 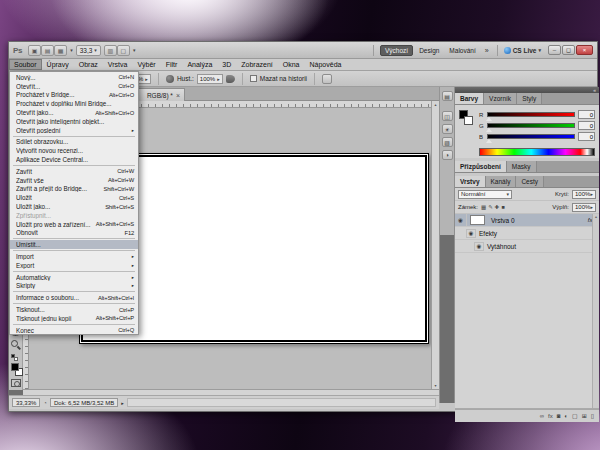 What do you see at coordinates (584, 194) in the screenshot?
I see `opacity-field: 100% ▸` at bounding box center [584, 194].